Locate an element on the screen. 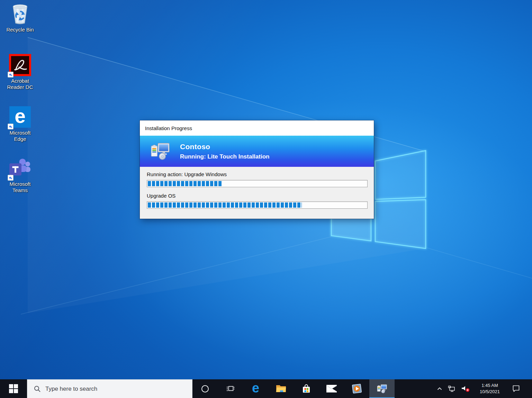  taskbar-empty-space is located at coordinates (414, 389).